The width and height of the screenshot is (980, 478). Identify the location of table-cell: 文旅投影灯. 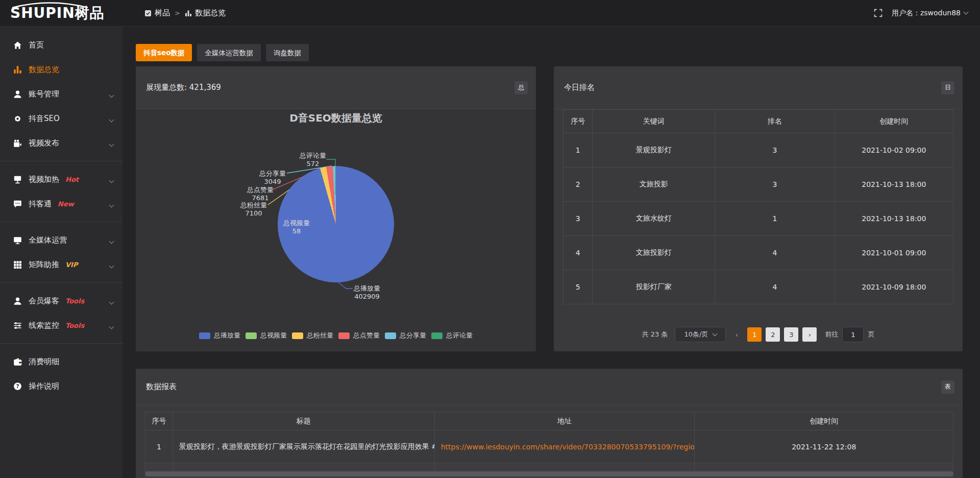
(654, 253).